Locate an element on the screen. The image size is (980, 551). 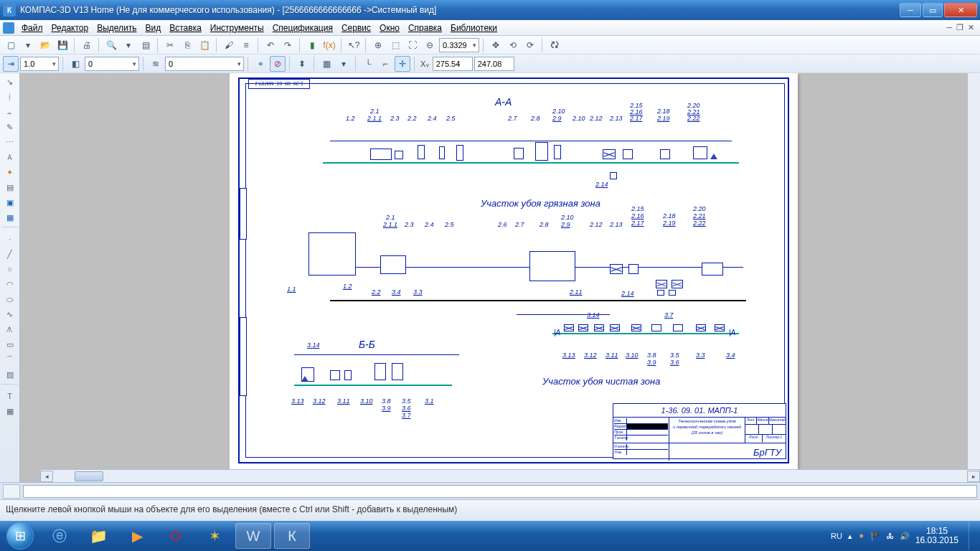
variables-button: f(x) is located at coordinates (329, 45).